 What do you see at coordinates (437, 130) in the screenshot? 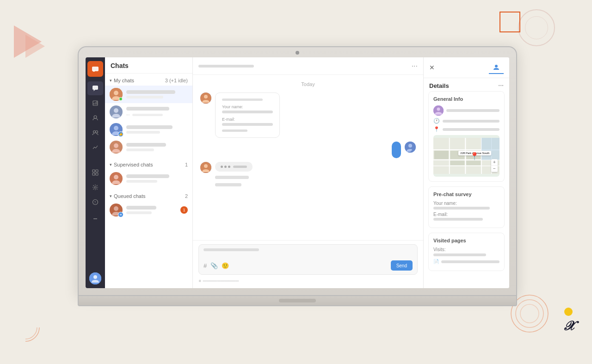
I see `location-icon: 📍` at bounding box center [437, 130].